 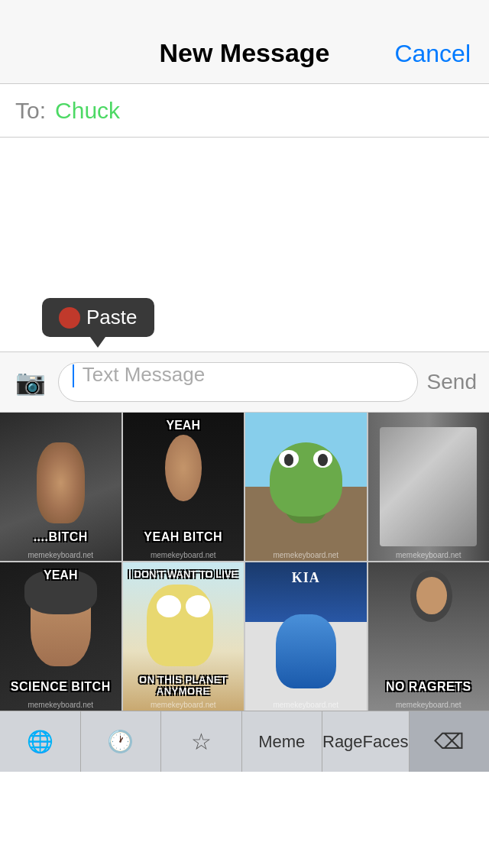 I want to click on globe-button: 🌐, so click(x=40, y=741).